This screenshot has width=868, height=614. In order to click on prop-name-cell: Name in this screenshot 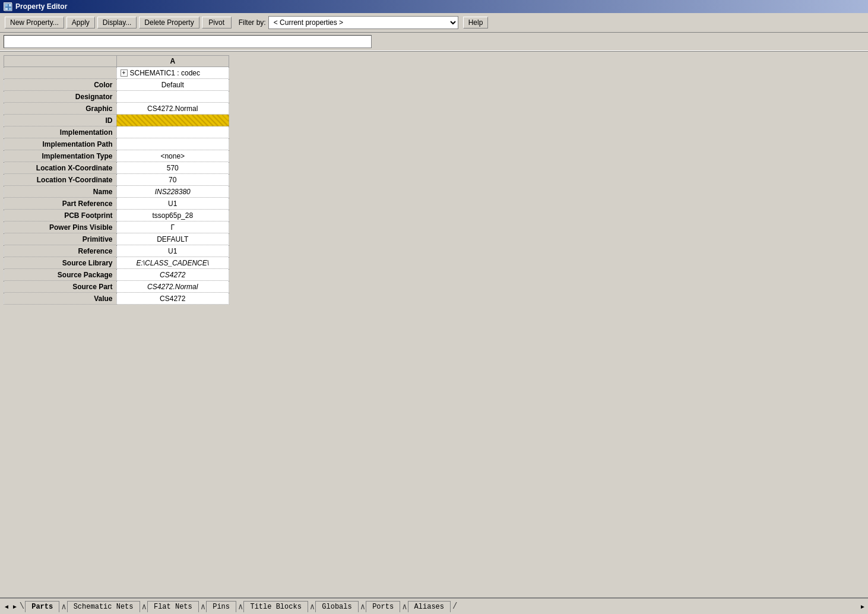, I will do `click(61, 192)`.